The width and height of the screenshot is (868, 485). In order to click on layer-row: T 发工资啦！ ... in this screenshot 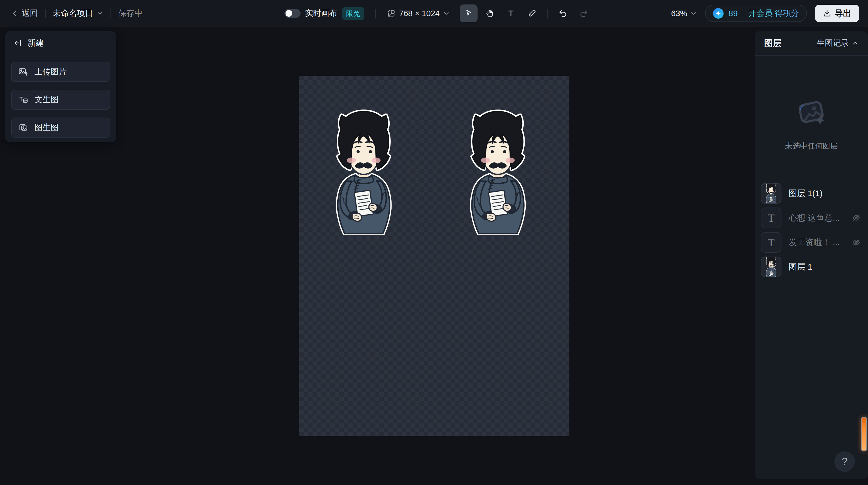, I will do `click(812, 242)`.